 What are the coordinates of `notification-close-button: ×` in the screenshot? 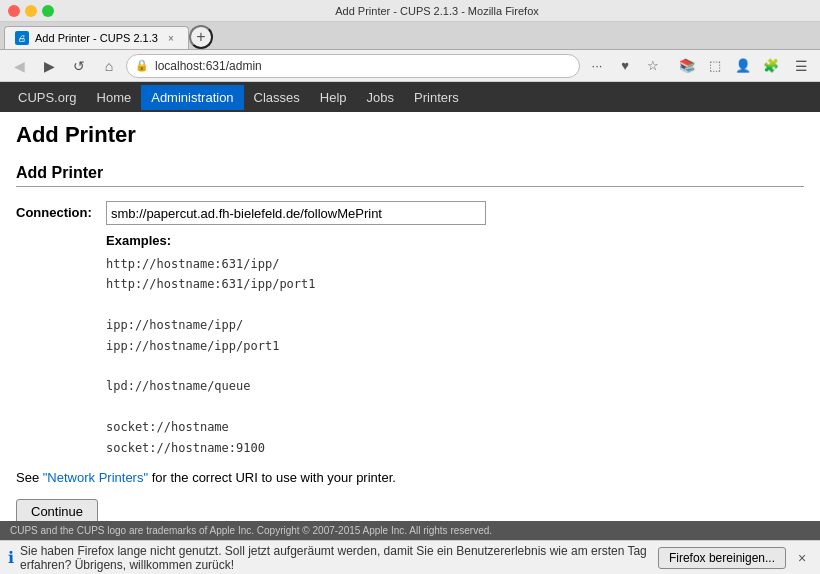 It's located at (802, 558).